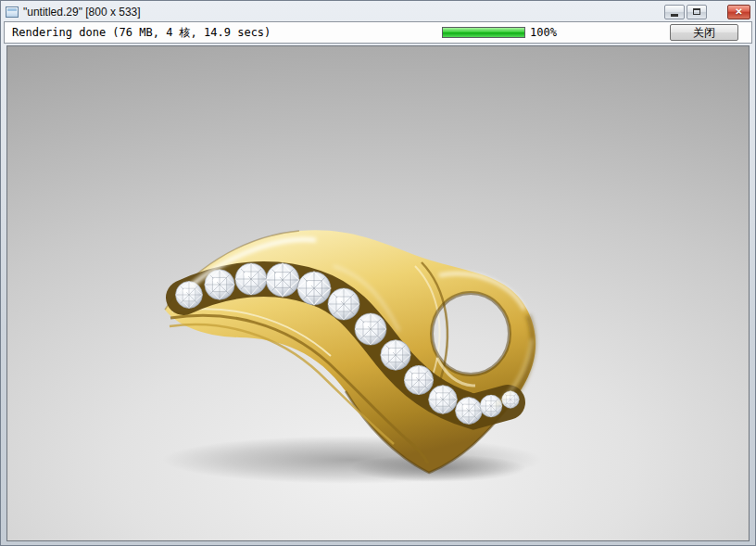  Describe the element at coordinates (674, 15) in the screenshot. I see `minimize-icon` at that location.